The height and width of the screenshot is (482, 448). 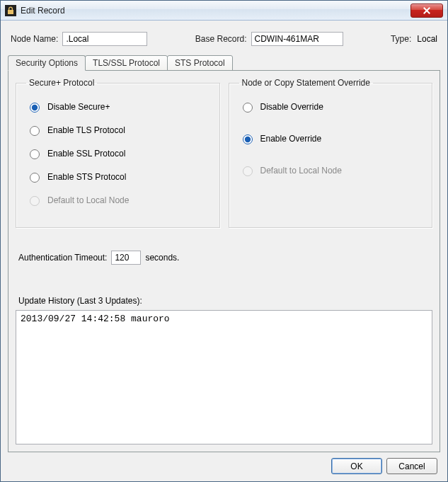 What do you see at coordinates (79, 107) in the screenshot?
I see `radio-disable-secure-label: Disable Secure+` at bounding box center [79, 107].